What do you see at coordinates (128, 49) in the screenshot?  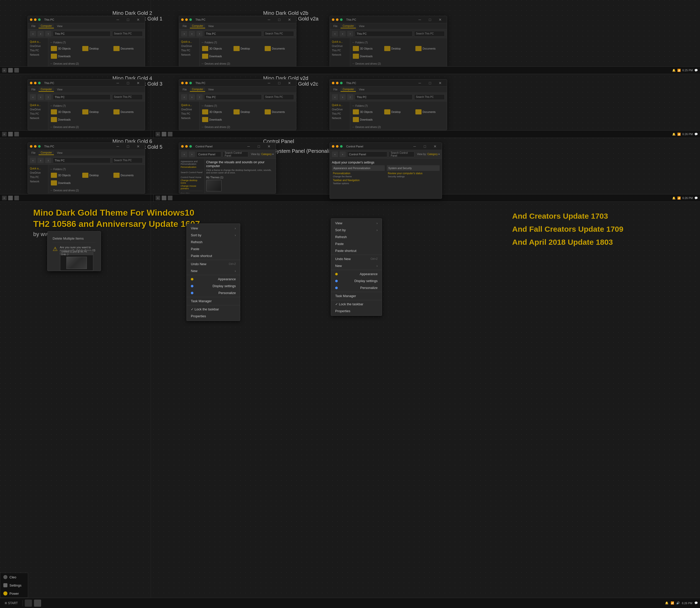 I see `file-documents-1: Documents` at bounding box center [128, 49].